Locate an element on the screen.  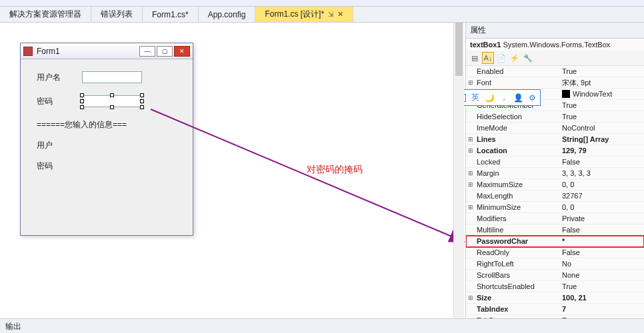
tab-3: App.config is located at coordinates (227, 15).